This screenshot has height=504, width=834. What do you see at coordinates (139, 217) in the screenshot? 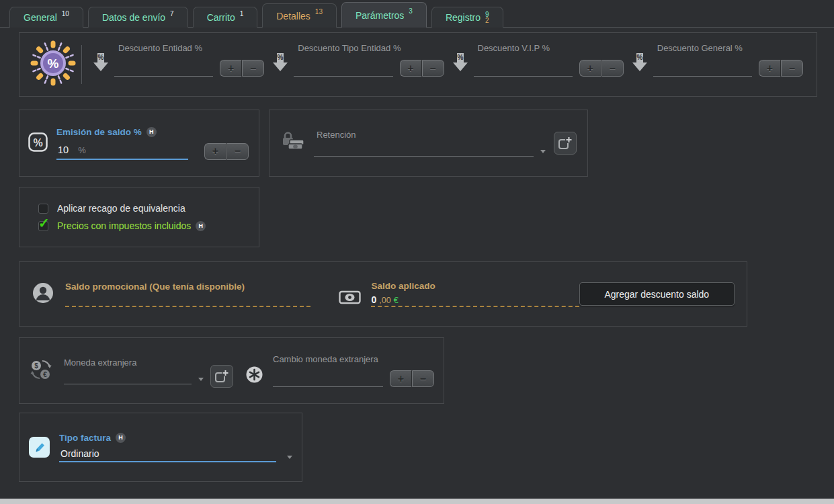
I see `tax-options-panel: Aplicar recago de equivalencia ✓ Precios…` at bounding box center [139, 217].